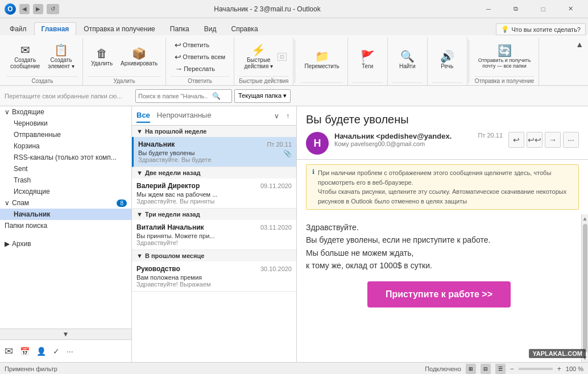  I want to click on layout-btn-3: ☰, so click(500, 369).